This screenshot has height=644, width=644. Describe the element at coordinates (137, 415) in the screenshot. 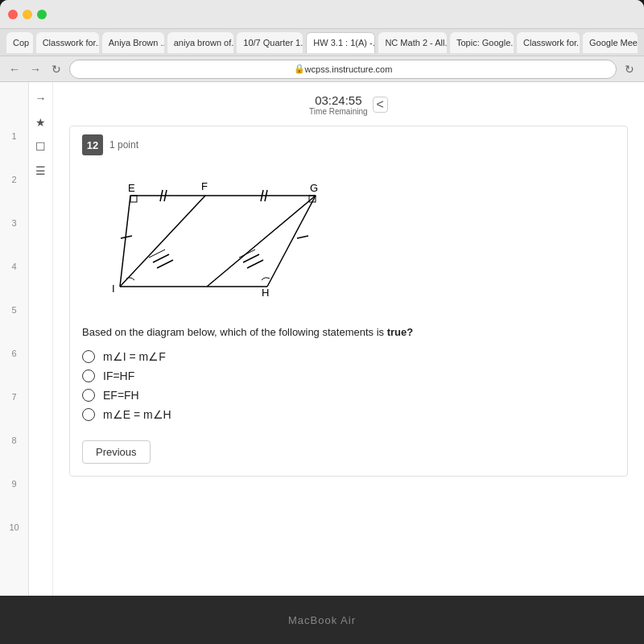

I see `answer-label-4: m∠E = m∠H` at that location.